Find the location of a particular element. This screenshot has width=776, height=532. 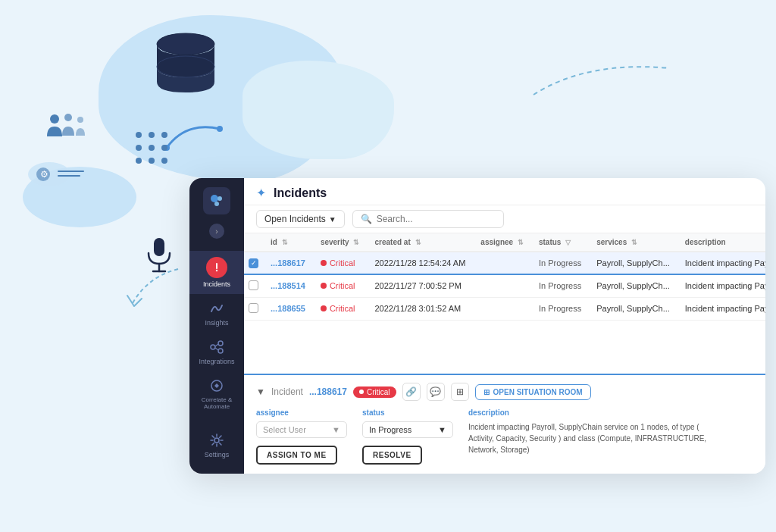

open-situation-room-btn: ⊞ OPEN SITUATION ROOM is located at coordinates (534, 393).